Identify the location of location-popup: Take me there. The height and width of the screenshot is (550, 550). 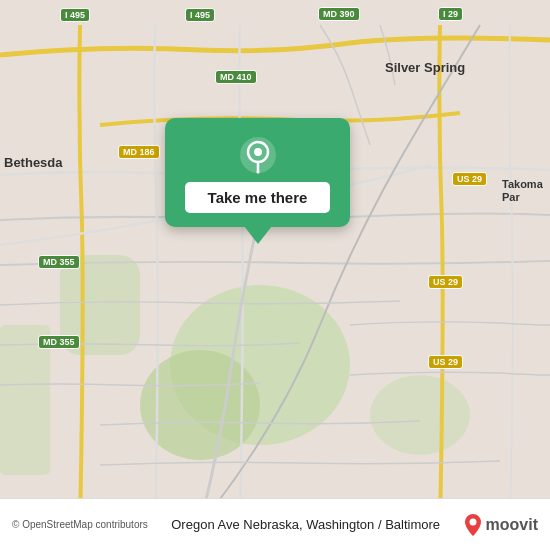
(258, 181).